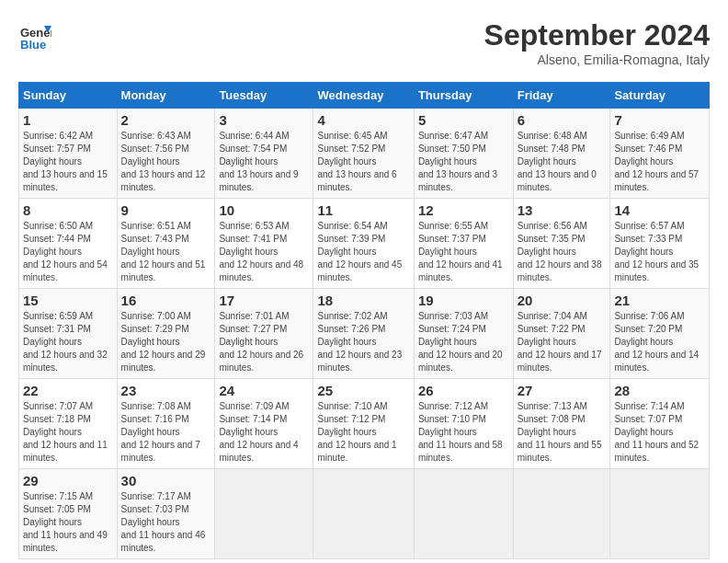  What do you see at coordinates (463, 252) in the screenshot?
I see `day-info: Sunrise: 6:55 AMSunset: 7:37 PMDaylight …` at bounding box center [463, 252].